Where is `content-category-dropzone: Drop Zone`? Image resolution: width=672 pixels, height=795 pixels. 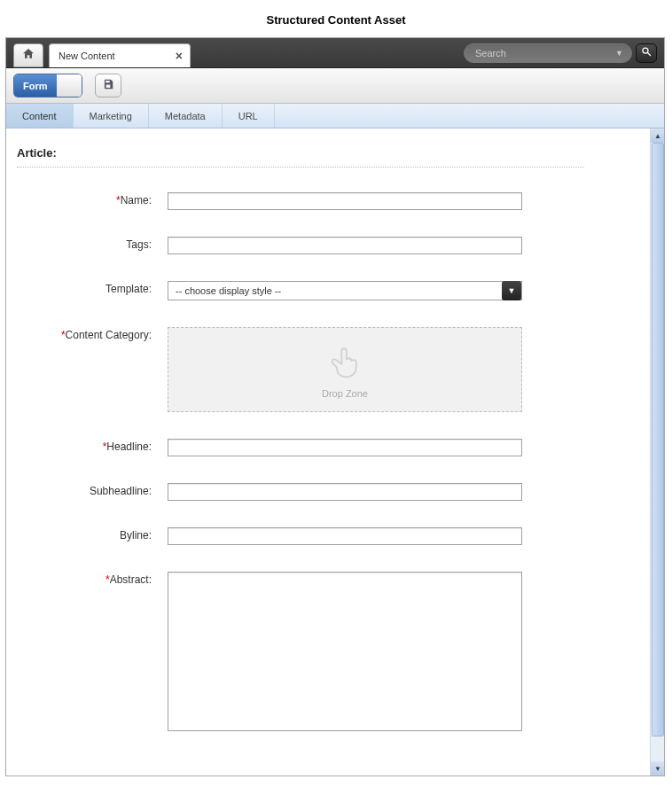
content-category-dropzone: Drop Zone is located at coordinates (345, 370).